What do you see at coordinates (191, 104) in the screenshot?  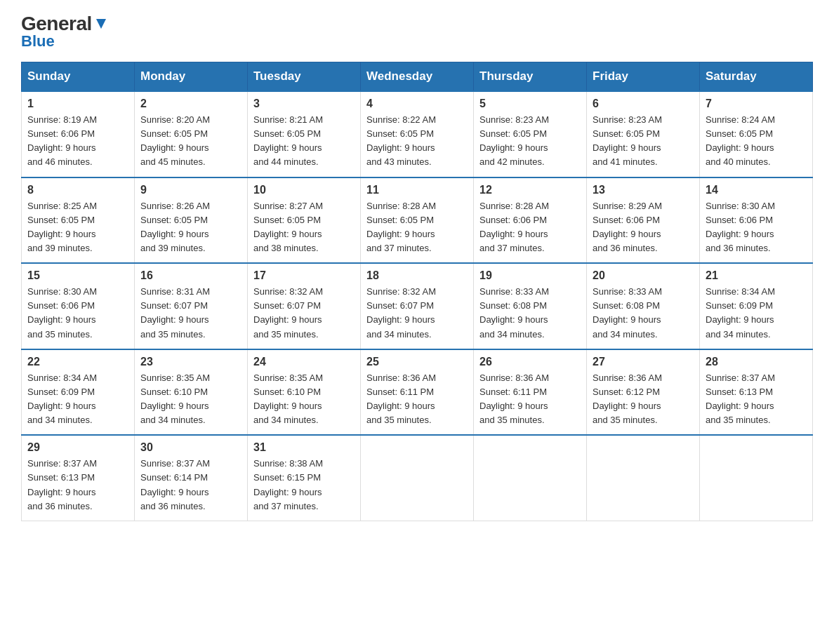 I see `day-number: 2` at bounding box center [191, 104].